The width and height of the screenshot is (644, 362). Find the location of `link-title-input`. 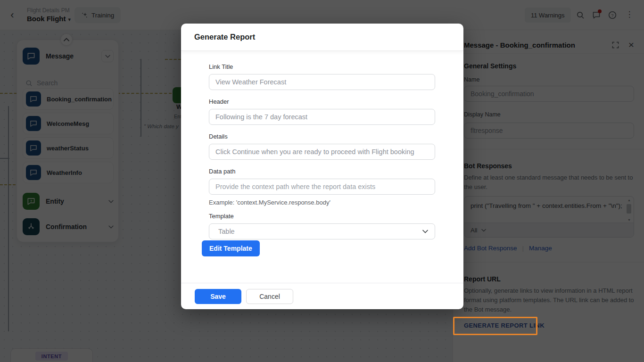

link-title-input is located at coordinates (322, 82).